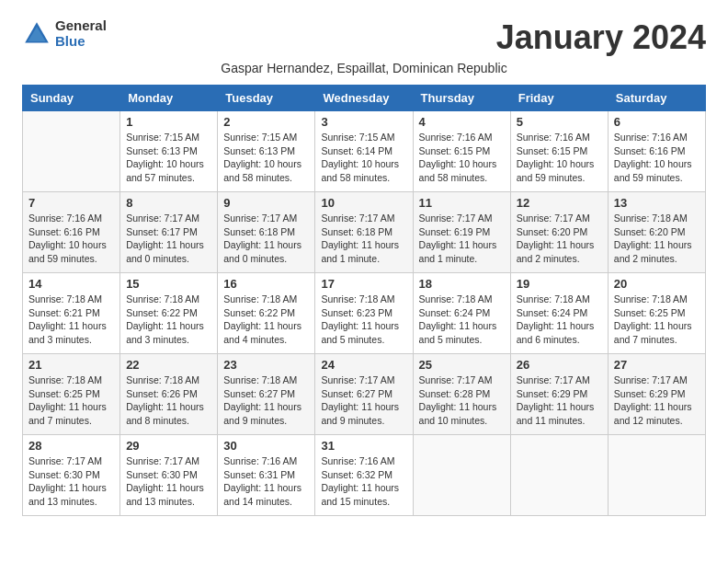 This screenshot has width=728, height=563. I want to click on day-number: 7, so click(72, 202).